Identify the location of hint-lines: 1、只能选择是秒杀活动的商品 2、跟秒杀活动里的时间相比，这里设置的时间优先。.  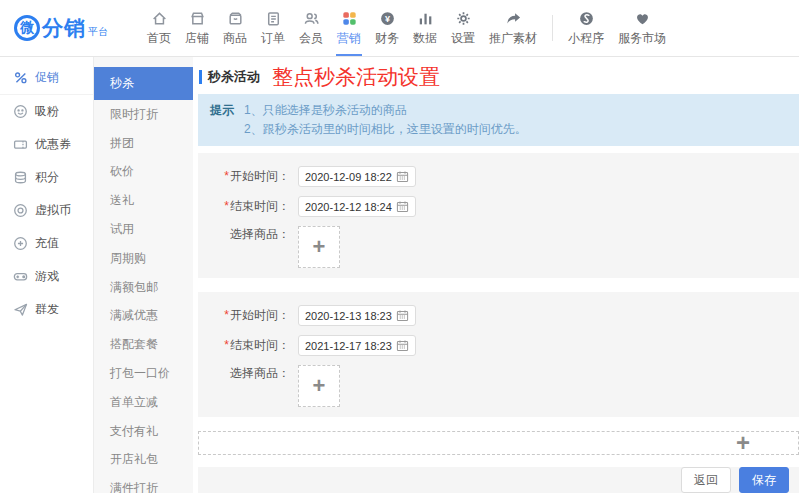
(386, 120).